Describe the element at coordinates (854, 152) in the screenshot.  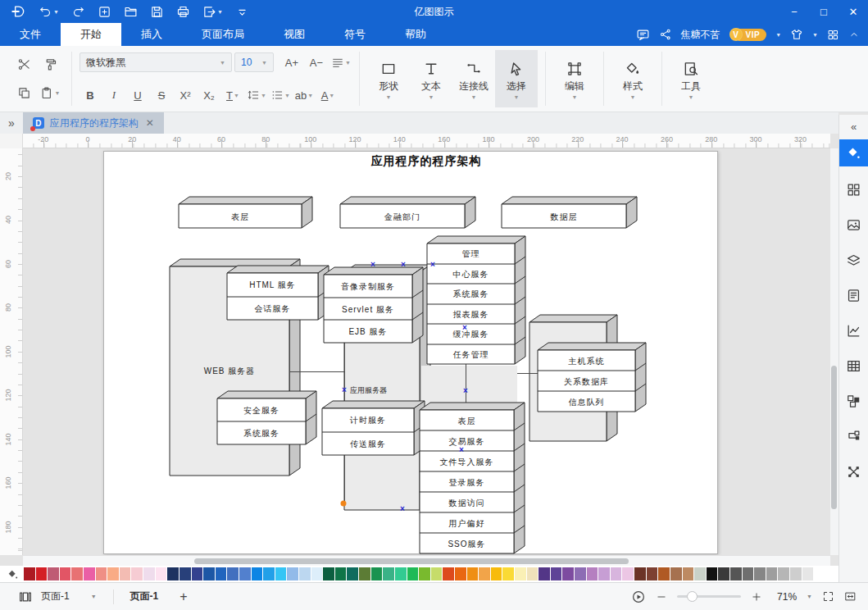
I see `panel-fill-style` at that location.